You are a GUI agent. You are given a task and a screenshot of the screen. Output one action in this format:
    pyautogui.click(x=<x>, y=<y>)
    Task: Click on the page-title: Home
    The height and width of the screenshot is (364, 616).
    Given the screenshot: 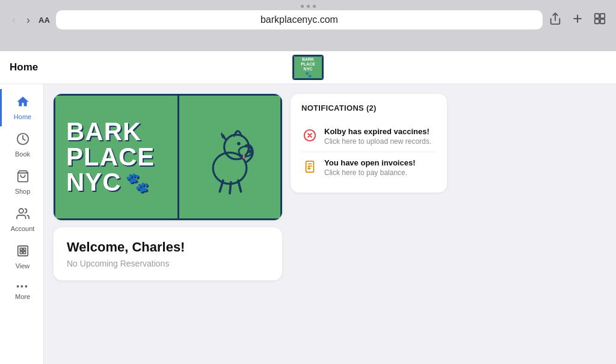 What is the action you would take?
    pyautogui.click(x=24, y=67)
    